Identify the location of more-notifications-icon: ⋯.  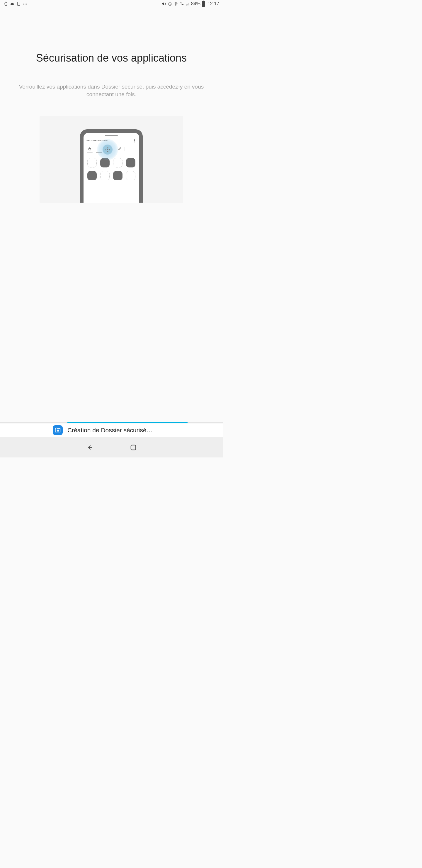
(26, 4).